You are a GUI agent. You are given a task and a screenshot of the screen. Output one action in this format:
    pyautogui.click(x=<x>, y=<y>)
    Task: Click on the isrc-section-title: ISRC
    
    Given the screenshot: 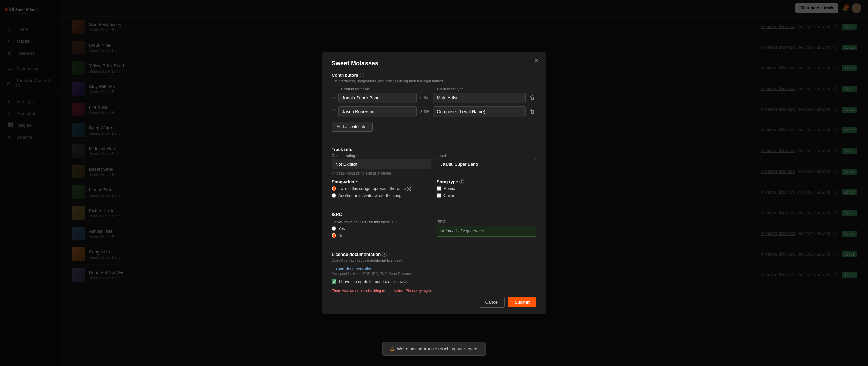 What is the action you would take?
    pyautogui.click(x=434, y=214)
    